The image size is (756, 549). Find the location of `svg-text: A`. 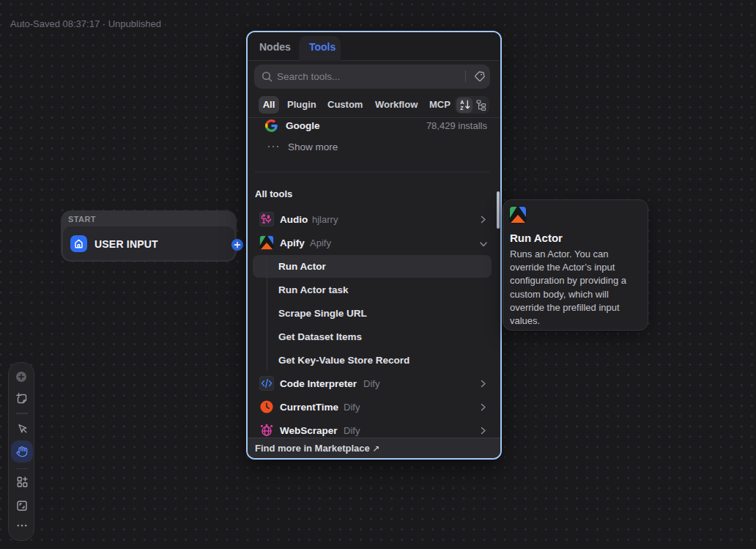

svg-text: A is located at coordinates (462, 103).